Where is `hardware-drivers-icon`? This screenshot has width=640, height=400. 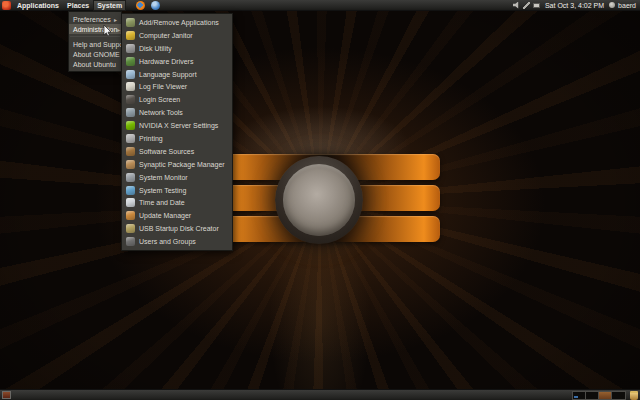 hardware-drivers-icon is located at coordinates (130, 62).